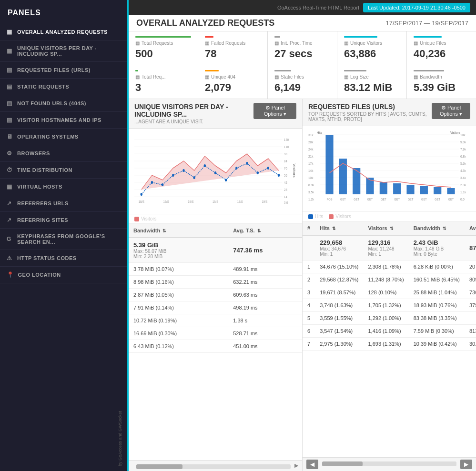 This screenshot has width=476, height=471. What do you see at coordinates (10, 153) in the screenshot?
I see `sidebar-icon-browsers: ⚙` at bounding box center [10, 153].